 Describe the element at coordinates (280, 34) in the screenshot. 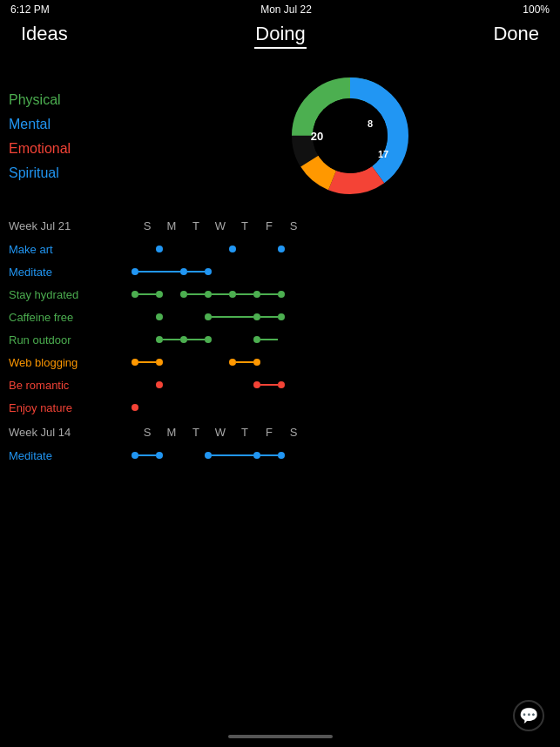

I see `doing-label: Doing` at that location.